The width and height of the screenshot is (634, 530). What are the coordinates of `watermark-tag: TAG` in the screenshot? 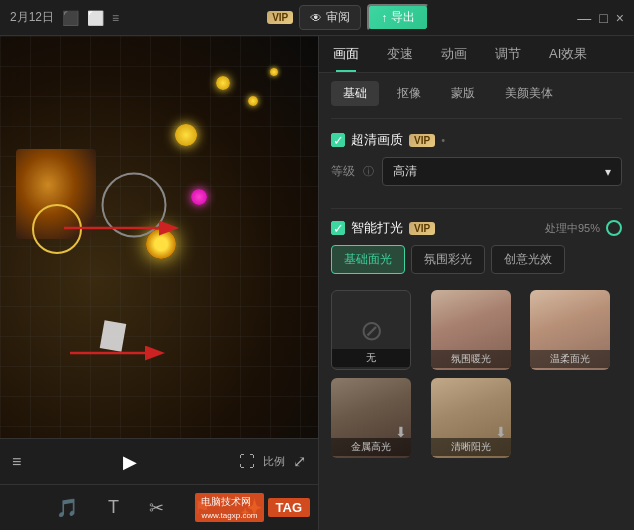 It's located at (289, 508).